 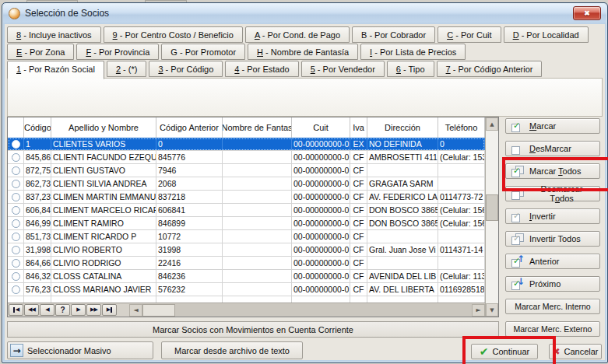 I want to click on horizontal-scrollbar: ◄ ►, so click(x=307, y=310).